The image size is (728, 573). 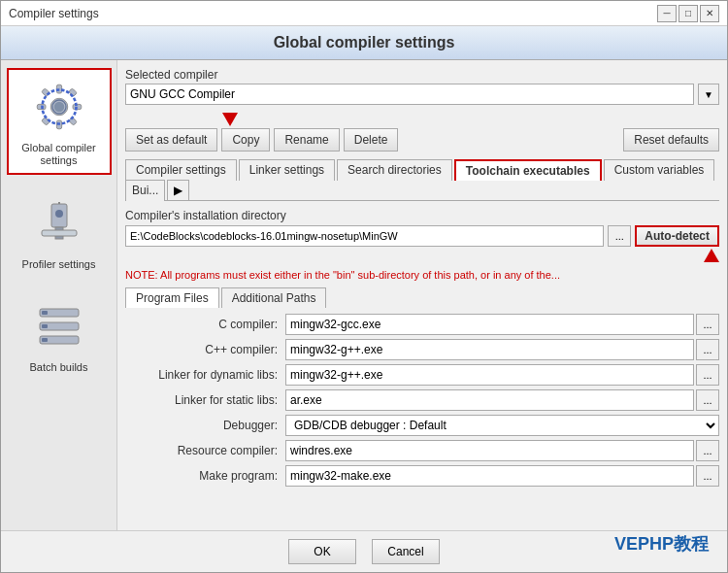 What do you see at coordinates (54, 14) in the screenshot?
I see `window-title: Compiler settings` at bounding box center [54, 14].